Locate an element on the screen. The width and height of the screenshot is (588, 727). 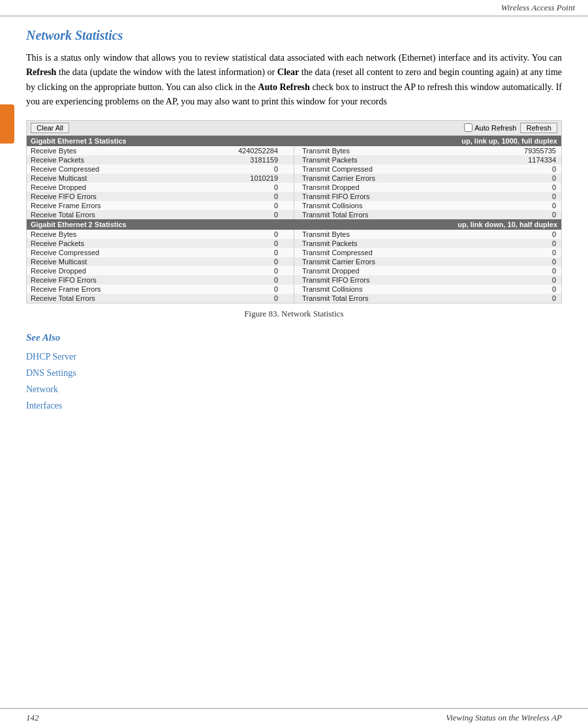
row-right-label: Transmit Collisions is located at coordinates (379, 206).